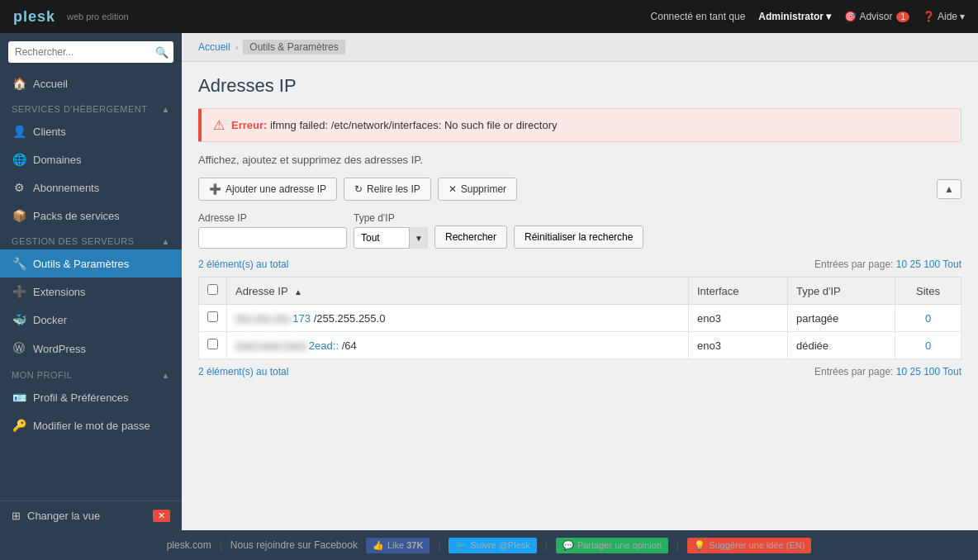 This screenshot has height=560, width=978. Describe the element at coordinates (580, 48) in the screenshot. I see `breadcrumb: Accueil › Outils & Paramètres` at that location.